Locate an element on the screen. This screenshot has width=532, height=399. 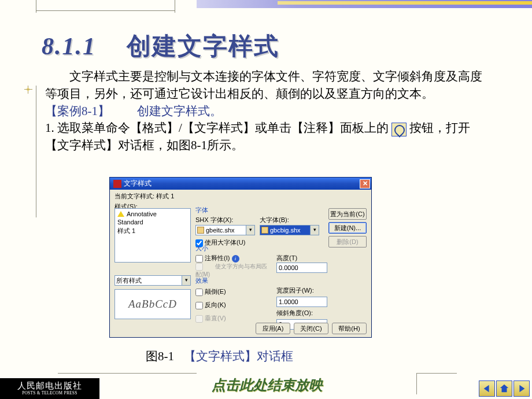
apply-button: 应用(A) is located at coordinates (273, 328).